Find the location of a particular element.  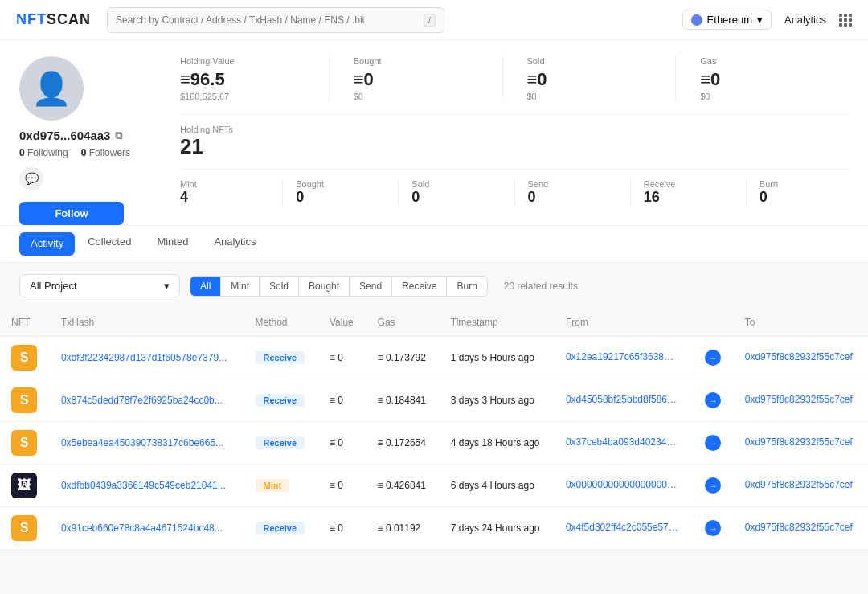

holding-nfts-label: Holding NFTs is located at coordinates (207, 129).